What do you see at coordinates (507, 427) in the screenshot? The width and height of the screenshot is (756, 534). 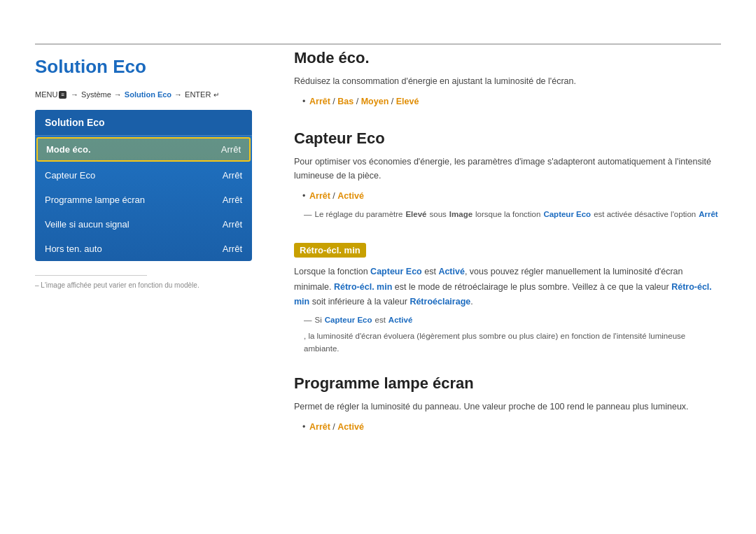 I see `section-programme-lampe-bullets: Arrêt / Activé` at bounding box center [507, 427].